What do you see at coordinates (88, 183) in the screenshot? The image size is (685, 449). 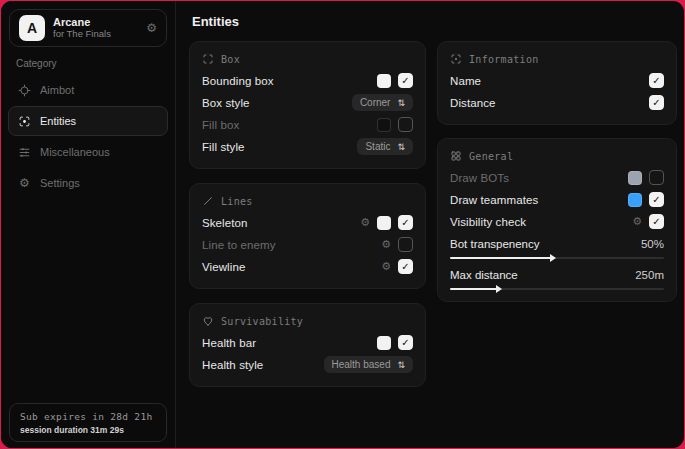 I see `sidebar-item-settings: ⚙ Settings` at bounding box center [88, 183].